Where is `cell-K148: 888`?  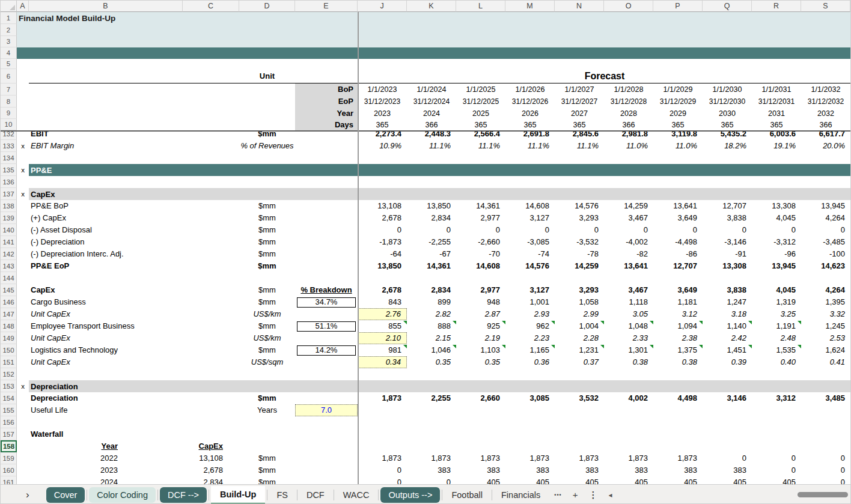 cell-K148: 888 is located at coordinates (432, 326).